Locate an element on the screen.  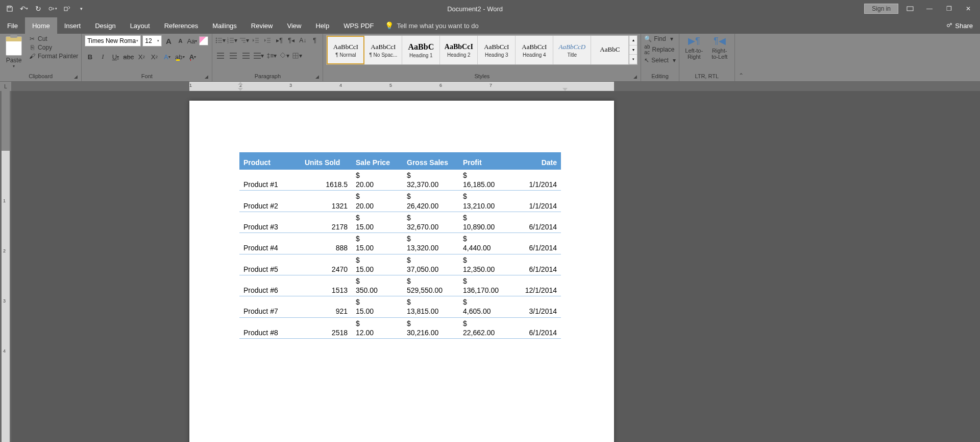
cell-price: $20.00 is located at coordinates (377, 201).